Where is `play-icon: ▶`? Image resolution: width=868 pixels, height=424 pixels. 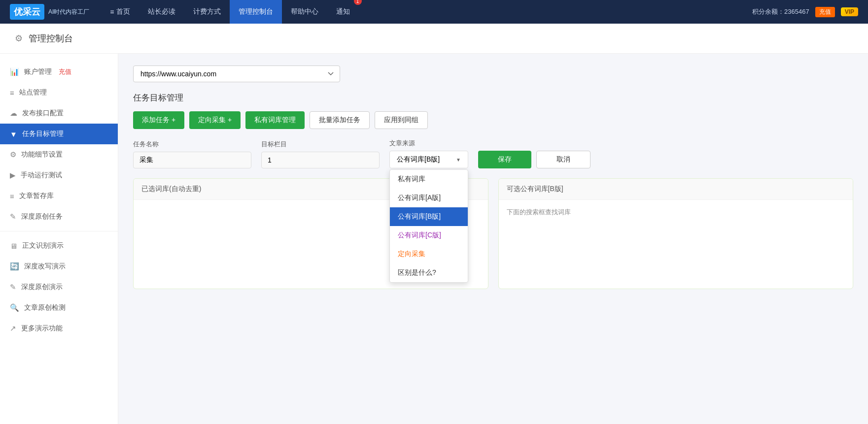
play-icon: ▶ is located at coordinates (13, 175).